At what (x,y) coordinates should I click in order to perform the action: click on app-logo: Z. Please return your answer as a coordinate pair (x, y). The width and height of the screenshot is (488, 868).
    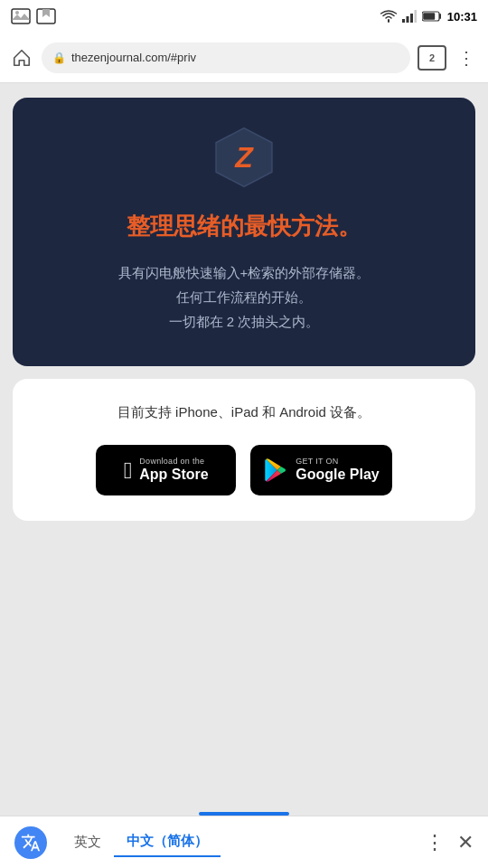
    Looking at the image, I should click on (244, 157).